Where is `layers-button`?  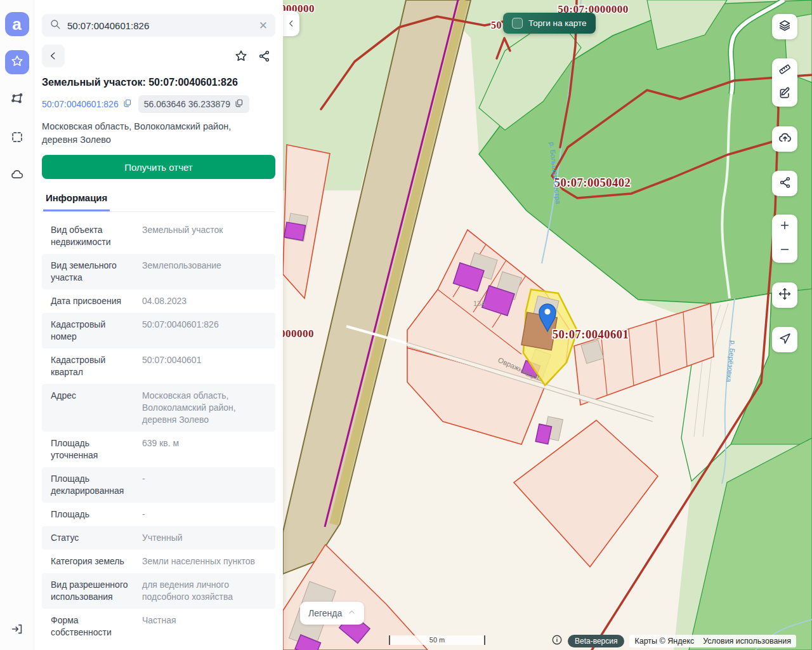
layers-button is located at coordinates (785, 27).